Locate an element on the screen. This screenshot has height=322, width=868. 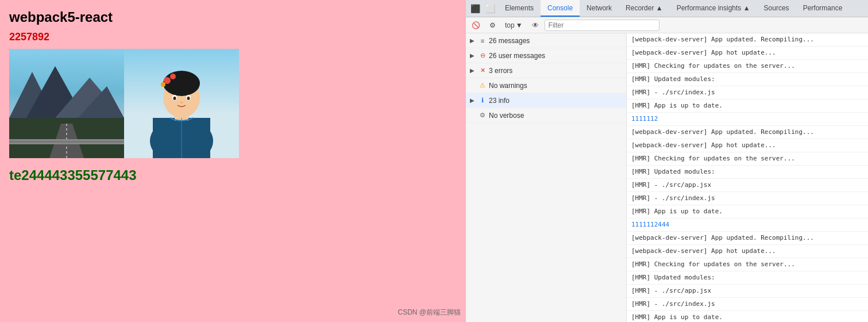
verbose-icon: ⚙ is located at coordinates (483, 116).